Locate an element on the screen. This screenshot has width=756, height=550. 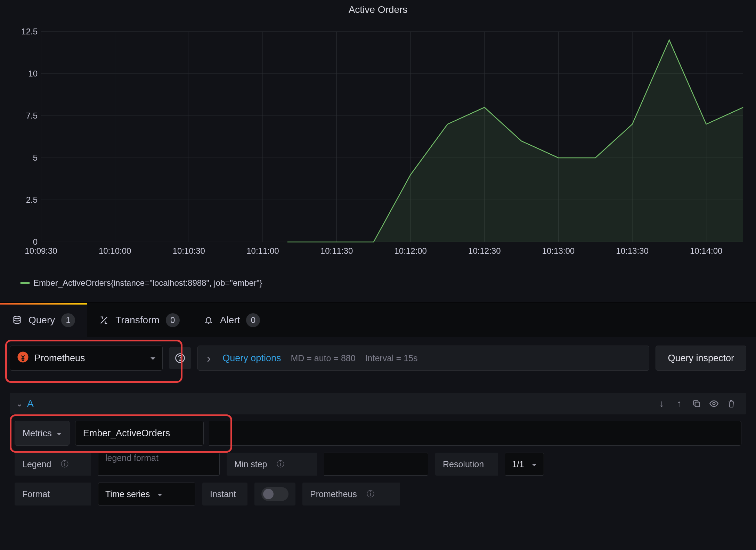
chart-title: Active Orders is located at coordinates (378, 10).